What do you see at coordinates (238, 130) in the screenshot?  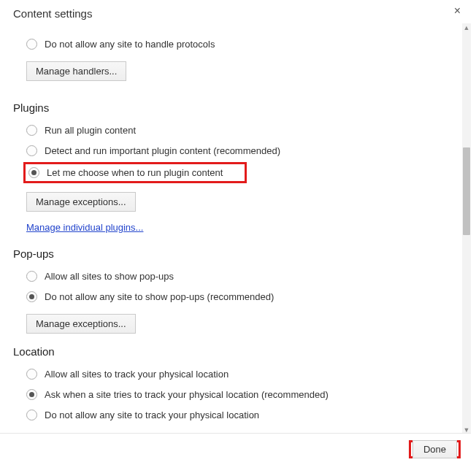 I see `plugins-opt-run-all: Run all plugin content` at bounding box center [238, 130].